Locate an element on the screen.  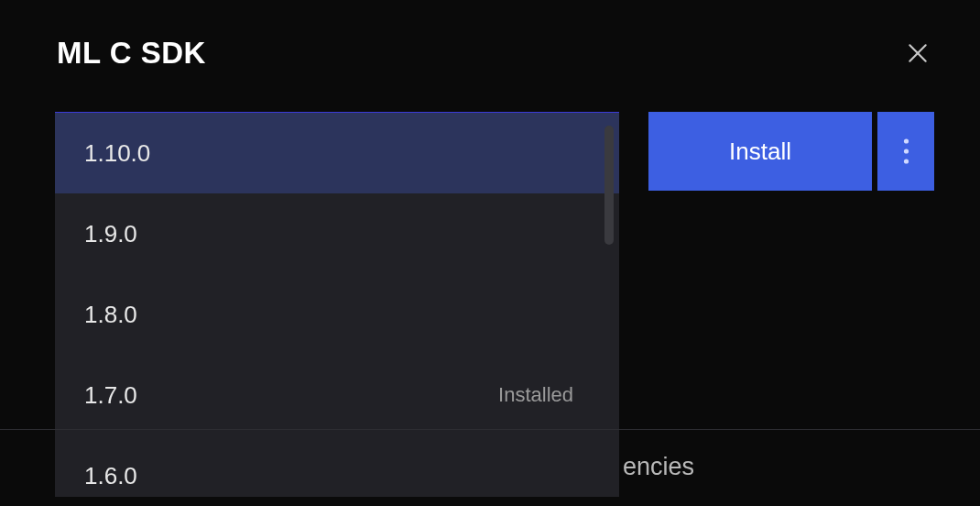
version-option: 1.9.0 is located at coordinates (337, 234).